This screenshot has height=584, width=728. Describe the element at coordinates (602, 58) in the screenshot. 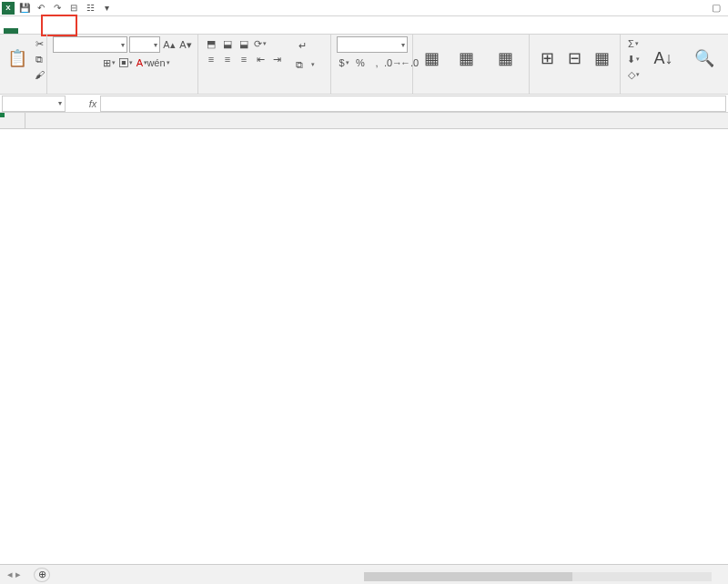

I see `format-cells-button: ▦` at that location.